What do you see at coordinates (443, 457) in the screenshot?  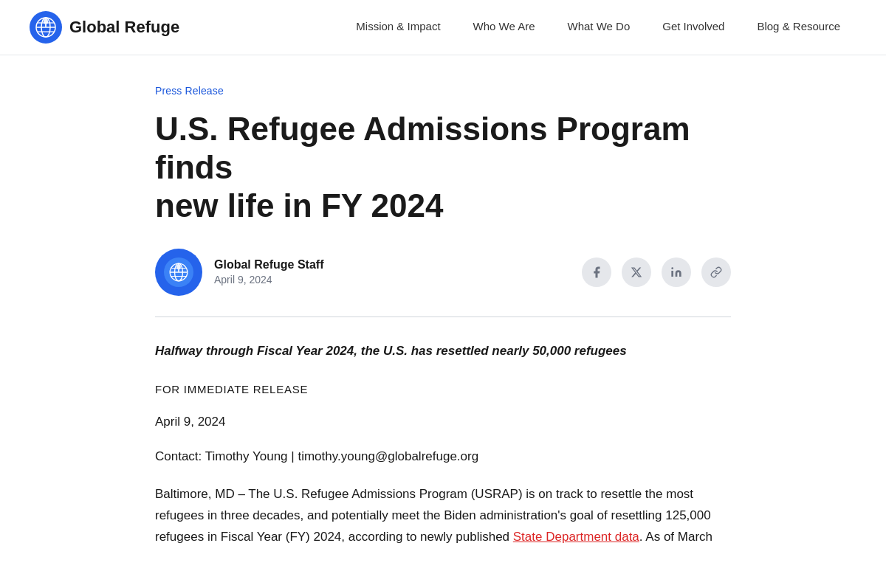 I see `article-contact-line: Contact: Timothy Young | timothy.young@g…` at bounding box center [443, 457].